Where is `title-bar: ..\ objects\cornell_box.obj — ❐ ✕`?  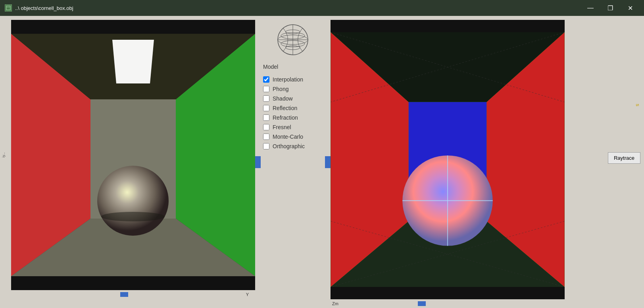 title-bar: ..\ objects\cornell_box.obj — ❐ ✕ is located at coordinates (322, 8).